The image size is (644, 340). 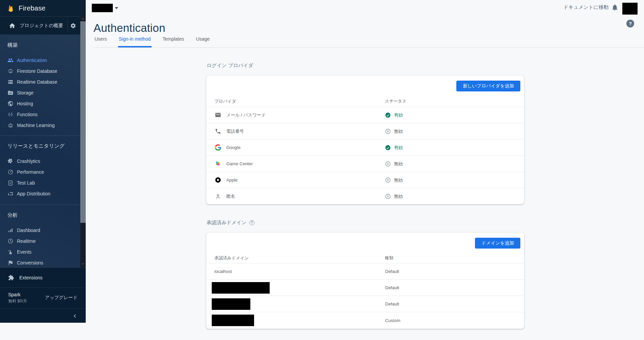 I want to click on sidebar-item-extensions: Extensions, so click(x=43, y=278).